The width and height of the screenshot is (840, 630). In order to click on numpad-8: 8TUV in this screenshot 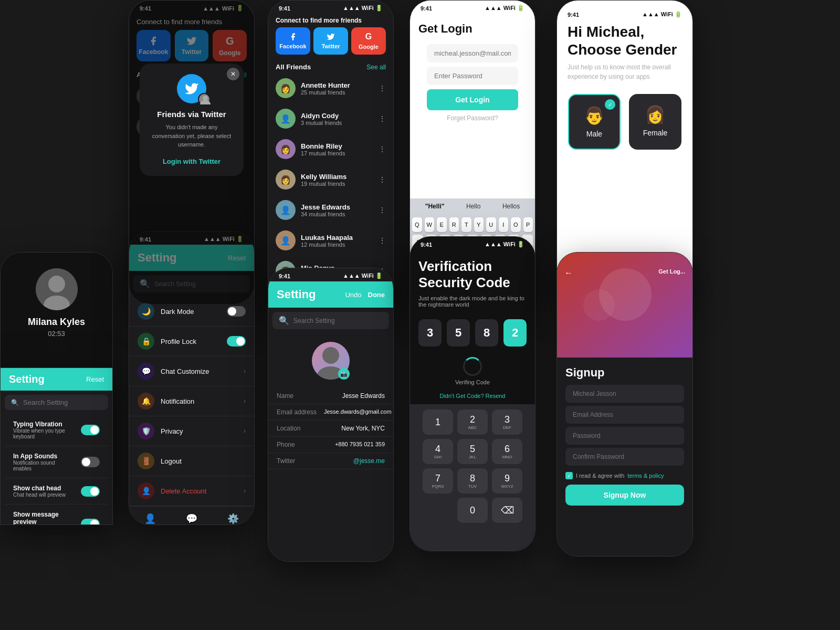, I will do `click(472, 481)`.